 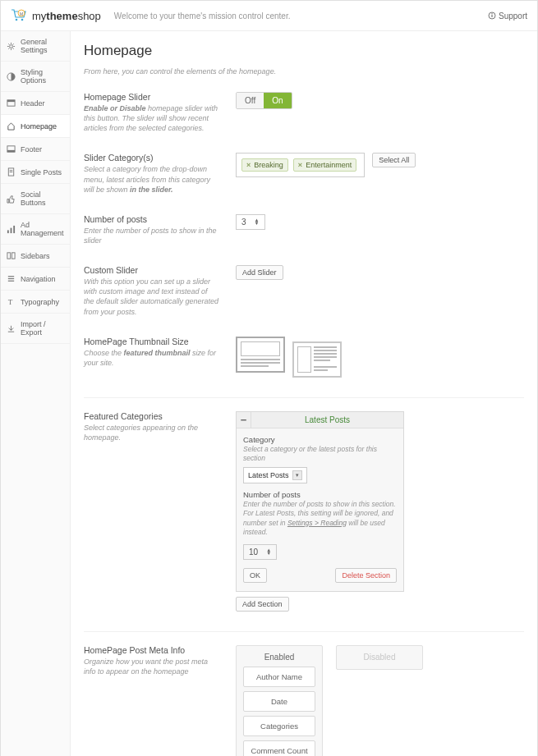 What do you see at coordinates (35, 46) in the screenshot?
I see `sidebar-item-general: General Settings` at bounding box center [35, 46].